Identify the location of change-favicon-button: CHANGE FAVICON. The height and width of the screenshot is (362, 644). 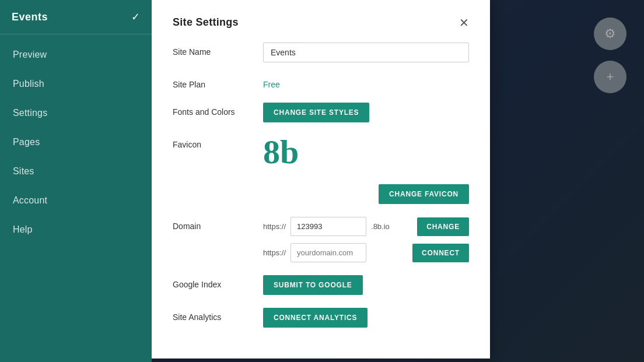
(424, 194).